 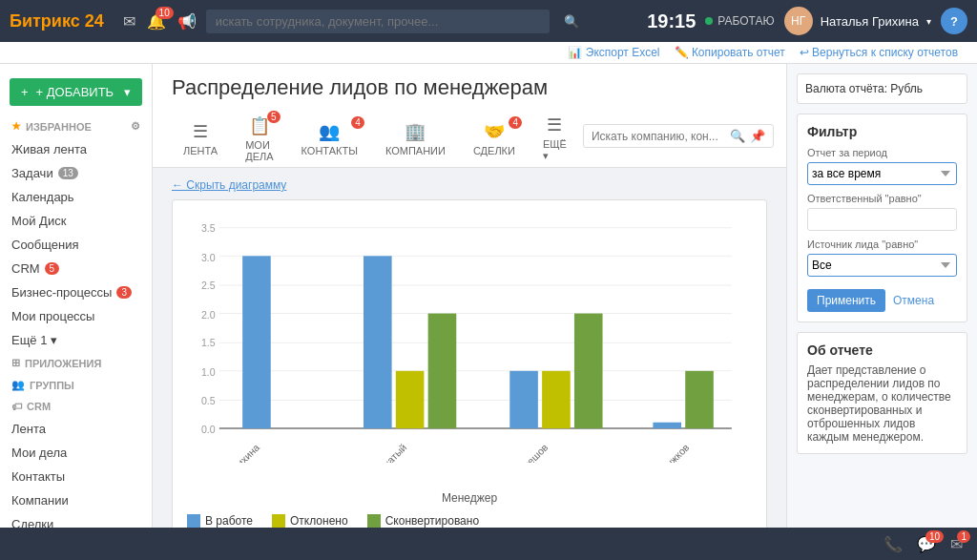 What do you see at coordinates (69, 174) in the screenshot?
I see `tasks-badge: 13` at bounding box center [69, 174].